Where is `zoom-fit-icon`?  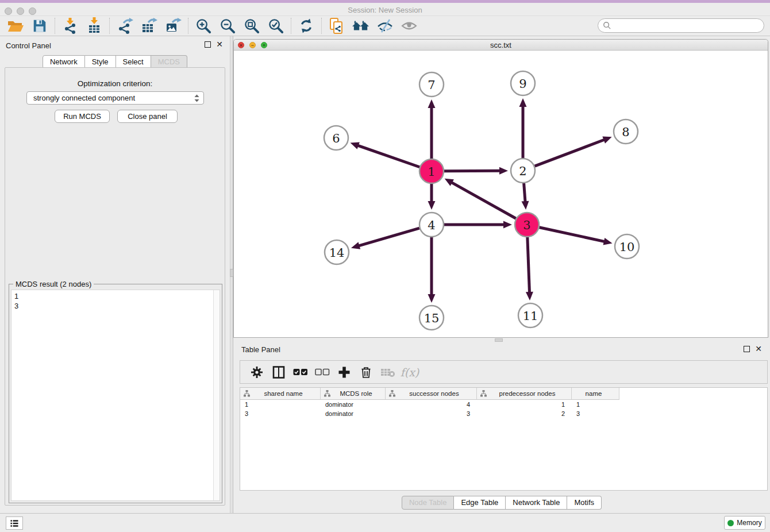
zoom-fit-icon is located at coordinates (252, 26).